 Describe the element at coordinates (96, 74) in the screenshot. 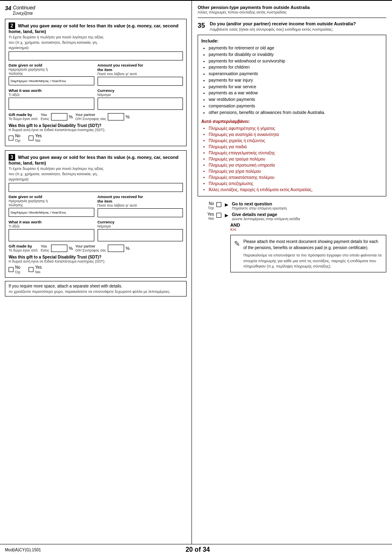

I see `block2-date-amount-row: Date given or sold Ημερομηνία χορήγησης …` at that location.